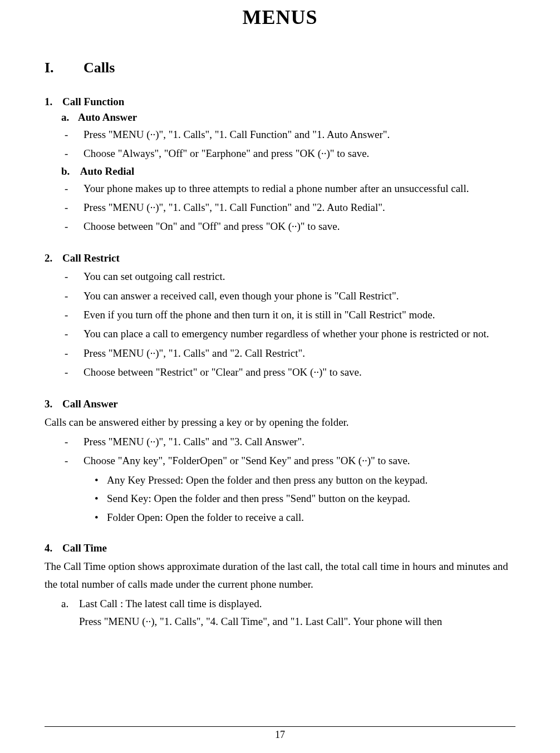 The width and height of the screenshot is (560, 753). I want to click on subsection-number: 3., so click(53, 404).